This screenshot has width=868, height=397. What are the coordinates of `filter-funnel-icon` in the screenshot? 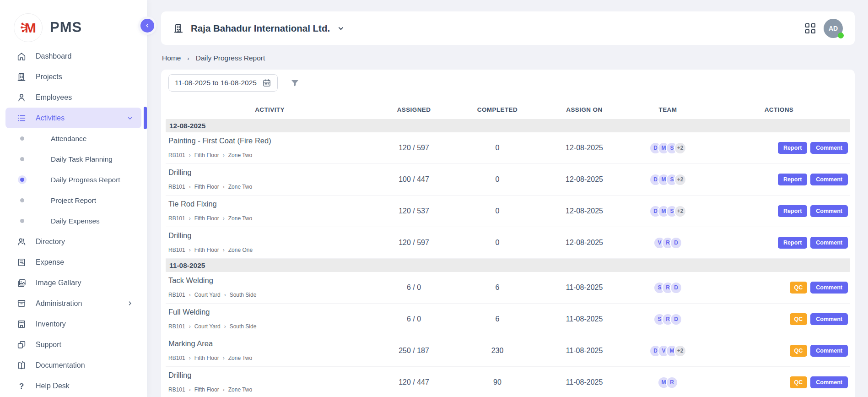 It's located at (295, 83).